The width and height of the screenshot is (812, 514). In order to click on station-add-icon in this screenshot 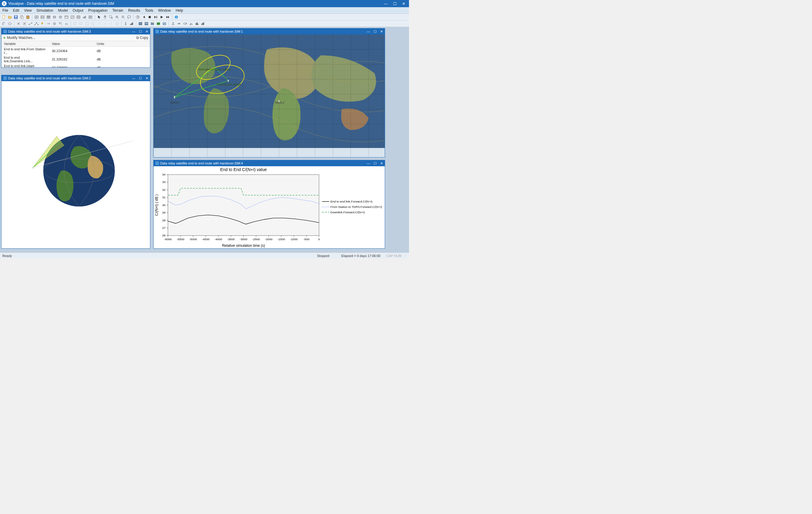, I will do `click(173, 24)`.